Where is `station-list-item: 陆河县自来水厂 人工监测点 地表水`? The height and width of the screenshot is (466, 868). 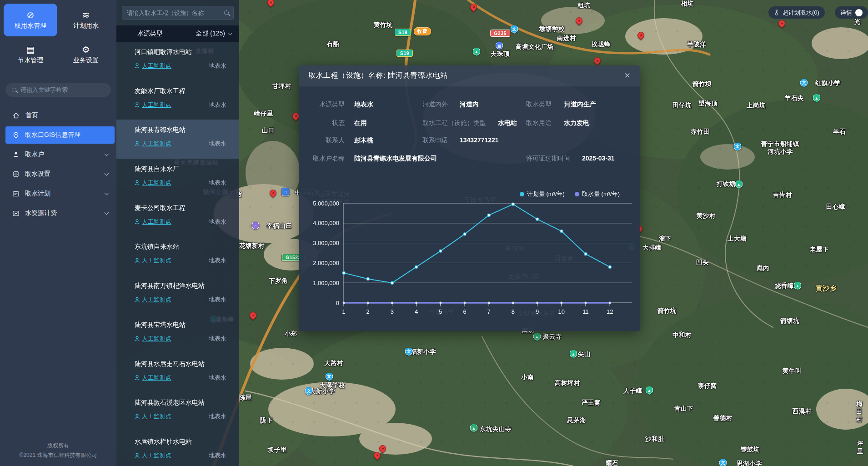
station-list-item: 陆河县自来水厂 人工监测点 地表水 is located at coordinates (178, 178).